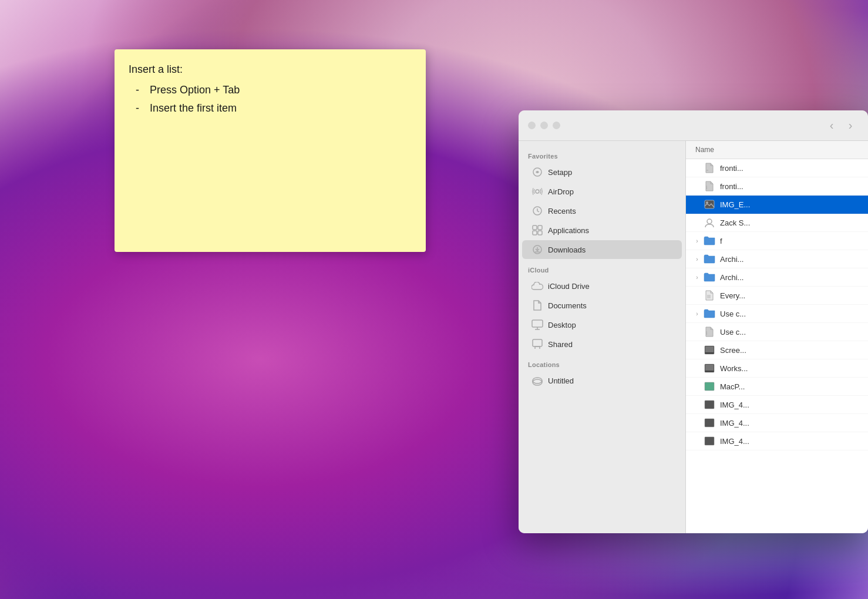  Describe the element at coordinates (733, 332) in the screenshot. I see `file-name-usec2: Use c...` at that location.